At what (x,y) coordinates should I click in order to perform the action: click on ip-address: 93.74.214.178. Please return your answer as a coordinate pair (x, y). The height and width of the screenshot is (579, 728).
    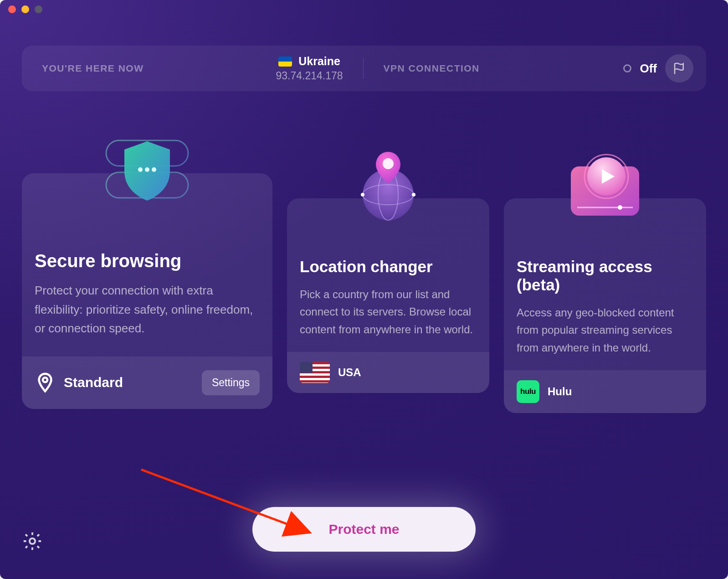
    Looking at the image, I should click on (310, 76).